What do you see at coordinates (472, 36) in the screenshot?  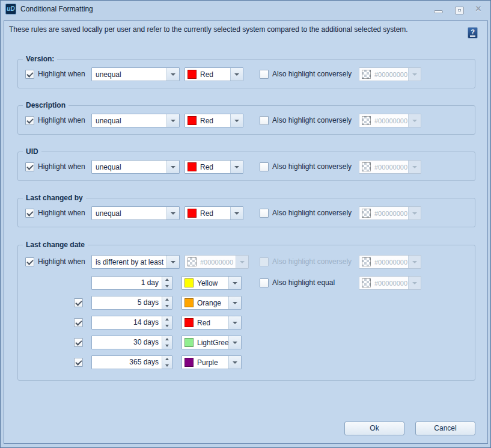 I see `book-bar-icon` at bounding box center [472, 36].